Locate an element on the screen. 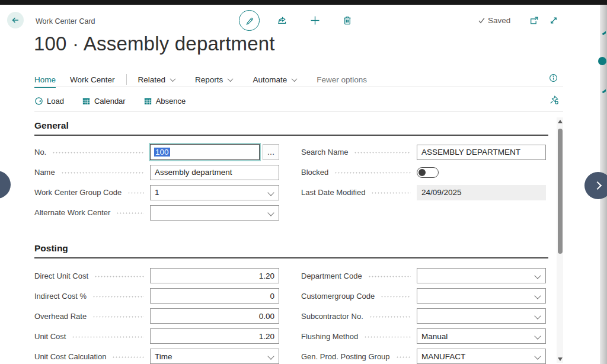 The width and height of the screenshot is (607, 364). customergroup-code-select is located at coordinates (481, 296).